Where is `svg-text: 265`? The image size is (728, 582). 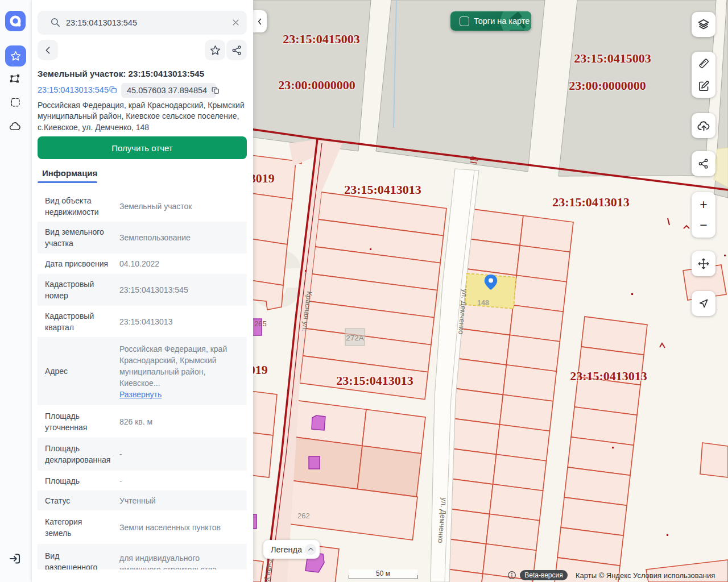 svg-text: 265 is located at coordinates (260, 324).